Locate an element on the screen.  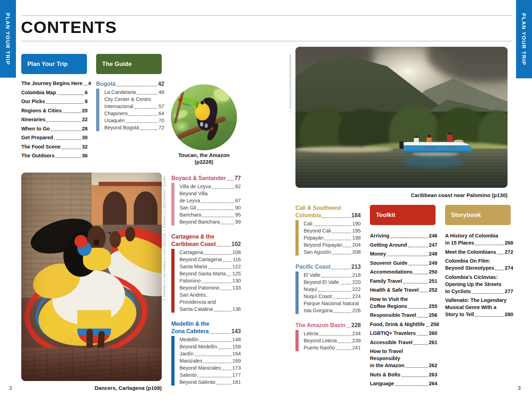
toc-entry-page: 87 is located at coordinates (238, 201).